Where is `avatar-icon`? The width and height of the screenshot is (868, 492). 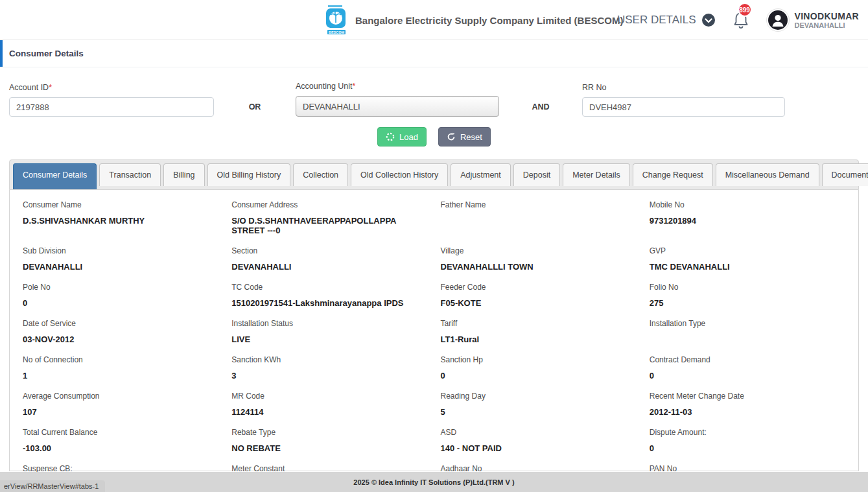 avatar-icon is located at coordinates (778, 20).